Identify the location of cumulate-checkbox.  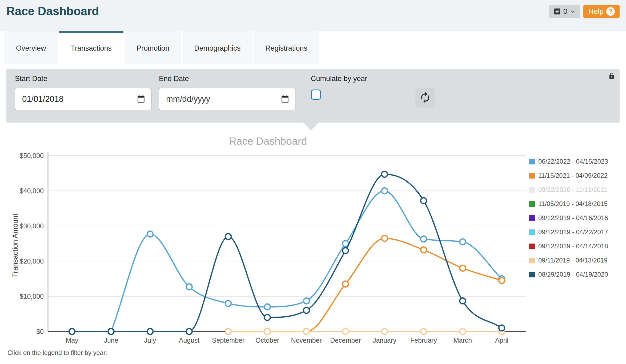
(316, 95).